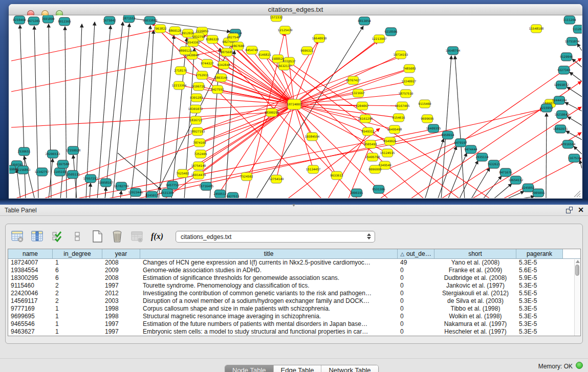  I want to click on cell-in_degree: 1, so click(78, 263).